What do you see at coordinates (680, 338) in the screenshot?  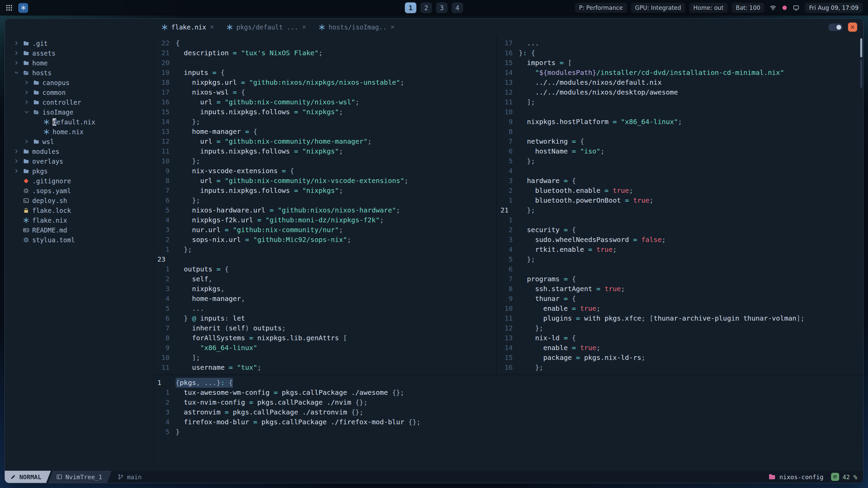 I see `code-line: 13 nix-ld = {` at bounding box center [680, 338].